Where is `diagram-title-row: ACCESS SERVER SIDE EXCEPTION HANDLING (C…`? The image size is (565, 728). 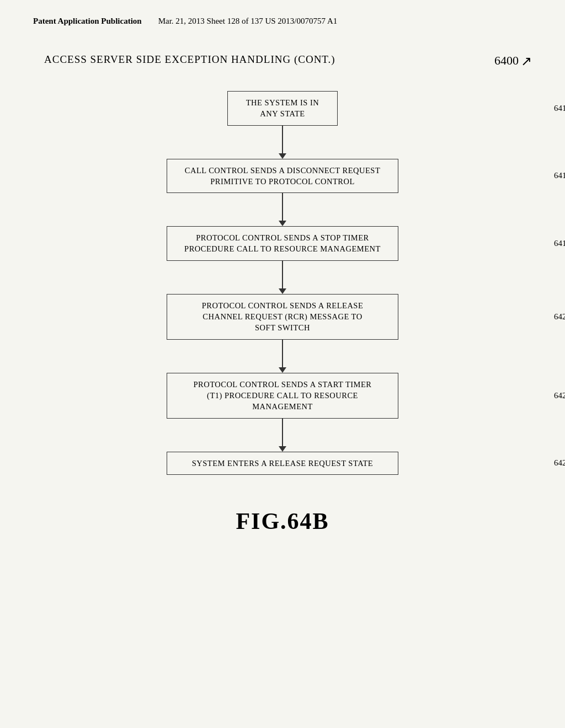
diagram-title-row: ACCESS SERVER SIDE EXCEPTION HANDLING (C… is located at coordinates (282, 61).